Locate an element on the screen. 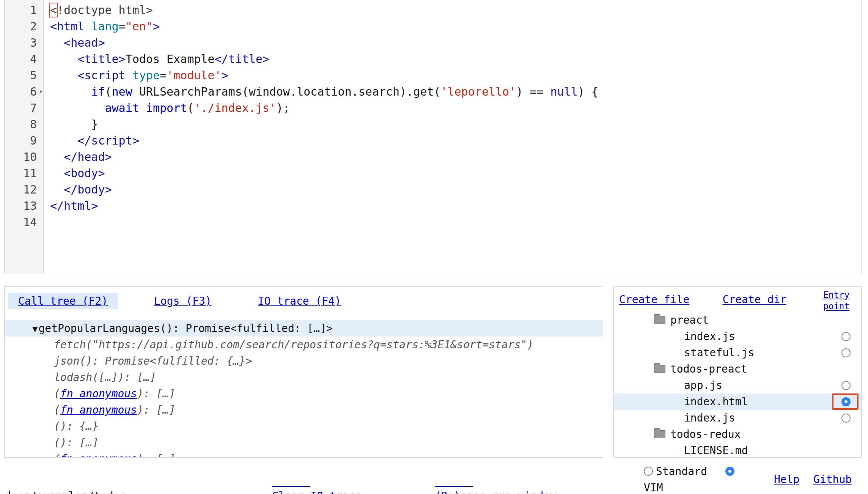  token-op: == is located at coordinates (536, 92).